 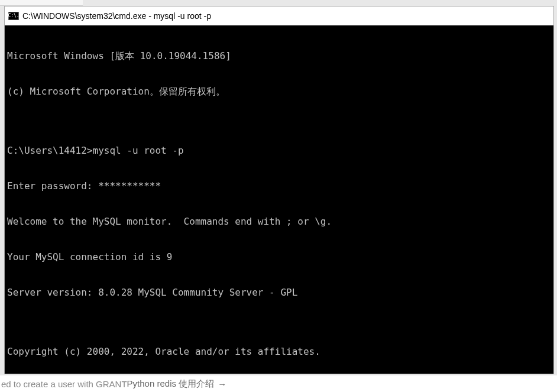 I want to click on cmd-icon: C:\., so click(x=14, y=16).